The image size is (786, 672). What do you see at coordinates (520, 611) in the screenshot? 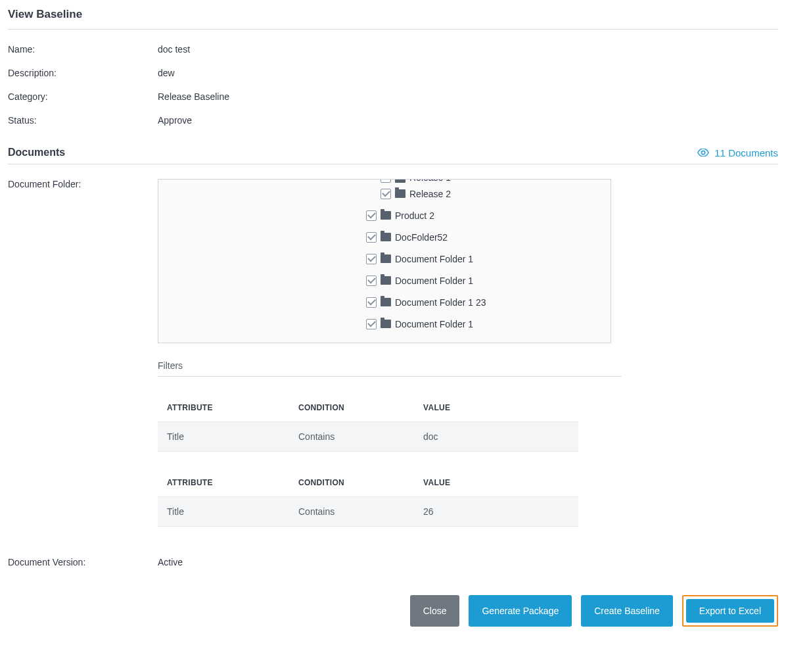
I see `generate-package-button: Generate Package` at bounding box center [520, 611].